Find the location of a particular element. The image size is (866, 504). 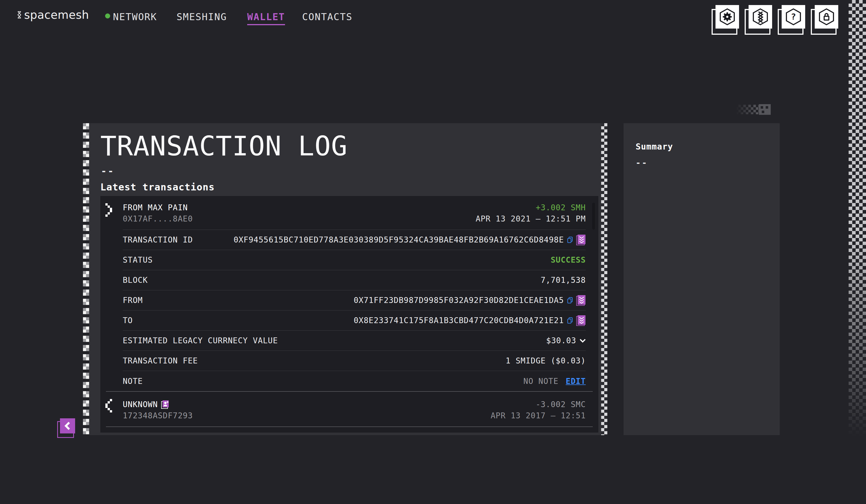

detail-label: FROM is located at coordinates (133, 300).